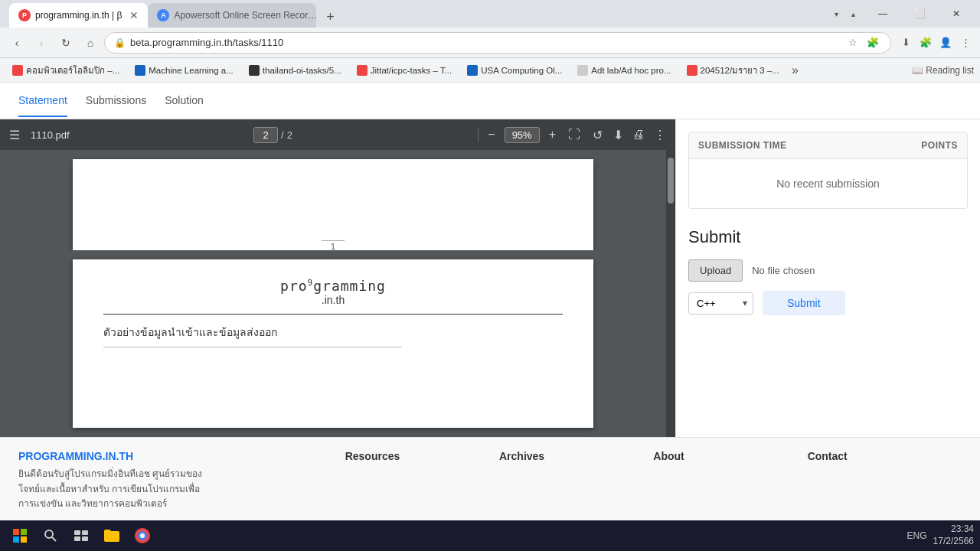  What do you see at coordinates (795, 70) in the screenshot?
I see `more-bookmarks-button: »` at bounding box center [795, 70].